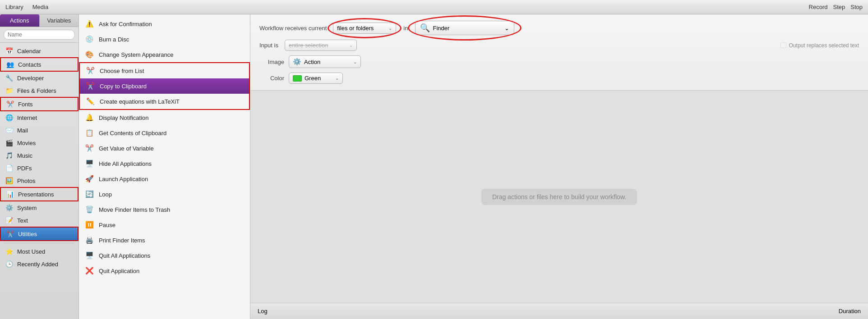 This screenshot has width=868, height=319. What do you see at coordinates (818, 7) in the screenshot?
I see `record-button: Record` at bounding box center [818, 7].